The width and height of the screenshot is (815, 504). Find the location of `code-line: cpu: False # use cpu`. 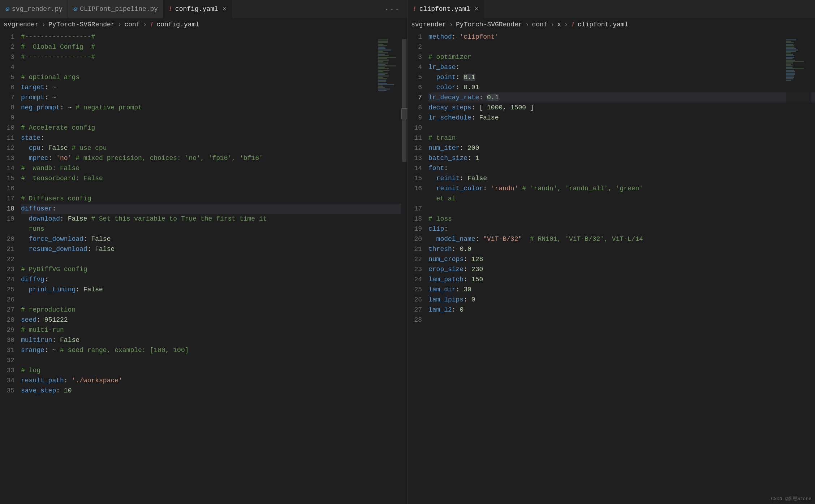

code-line: cpu: False # use cpu is located at coordinates (214, 148).